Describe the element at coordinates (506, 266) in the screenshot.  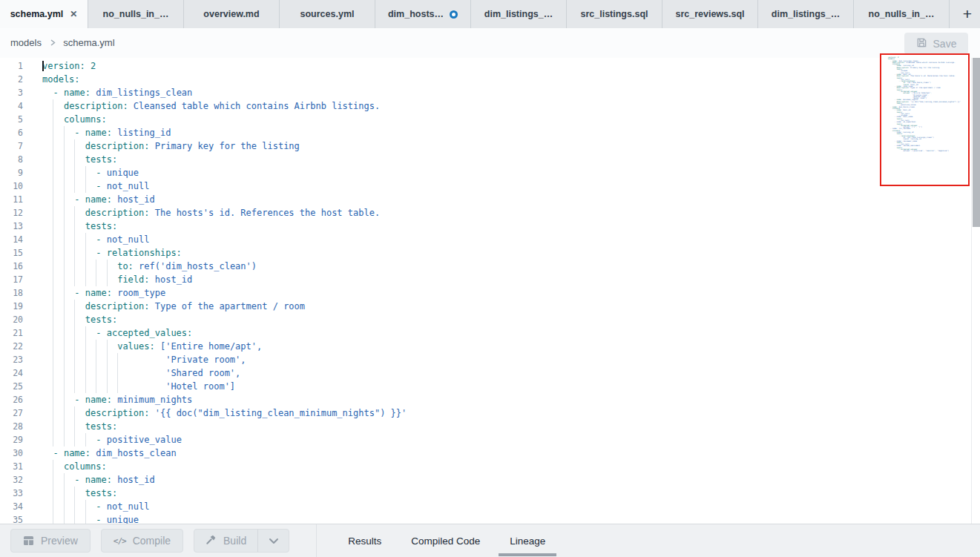
I see `code-line: to: ref('dim_hosts_clean')` at that location.